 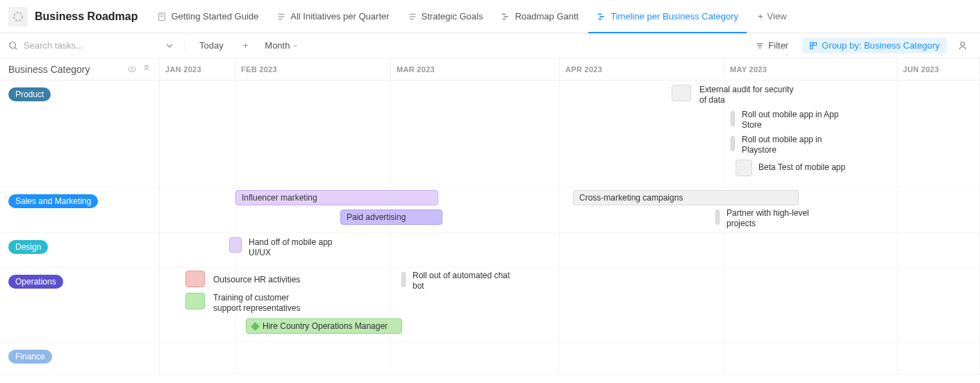 What do you see at coordinates (36, 282) in the screenshot?
I see `category-tag: Operations` at bounding box center [36, 282].